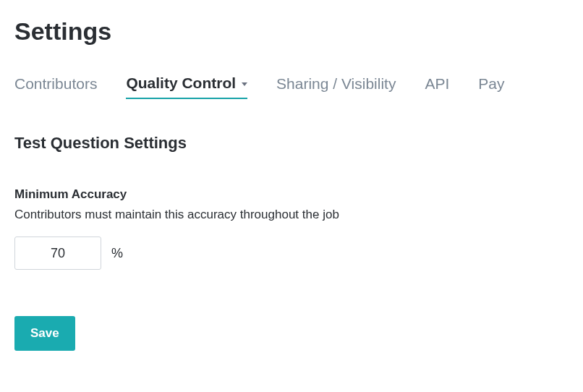 Image resolution: width=583 pixels, height=392 pixels. Describe the element at coordinates (491, 84) in the screenshot. I see `tab-pay-label: Pay` at that location.